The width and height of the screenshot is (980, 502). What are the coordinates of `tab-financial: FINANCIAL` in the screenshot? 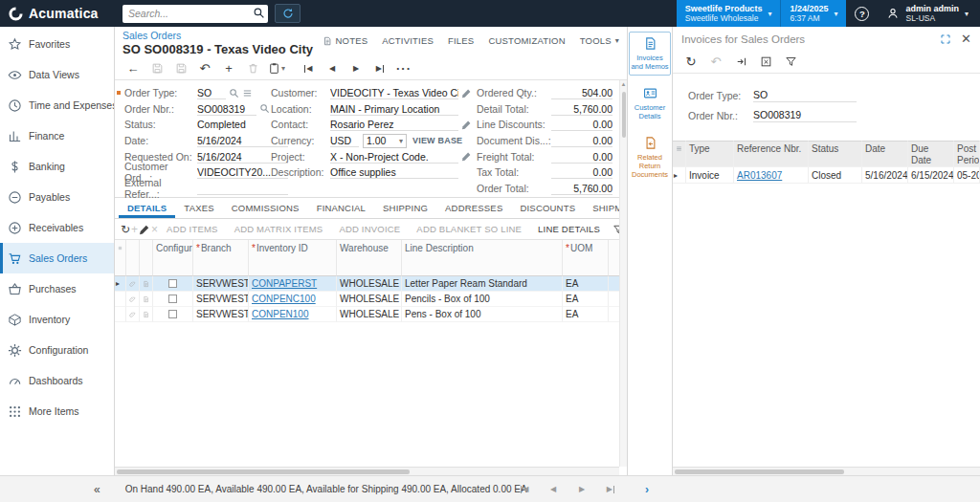 It's located at (341, 208).